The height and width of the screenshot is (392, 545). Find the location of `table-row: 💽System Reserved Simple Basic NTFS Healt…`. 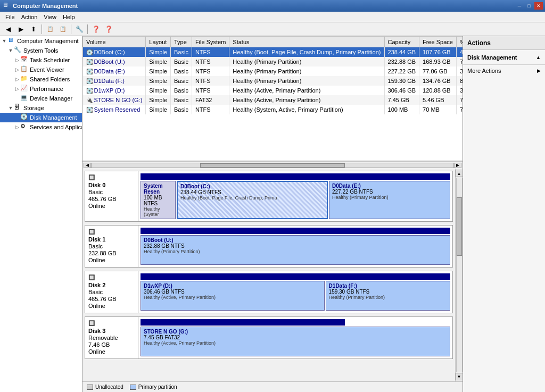

table-row: 💽System Reserved Simple Basic NTFS Healt… is located at coordinates (273, 110).